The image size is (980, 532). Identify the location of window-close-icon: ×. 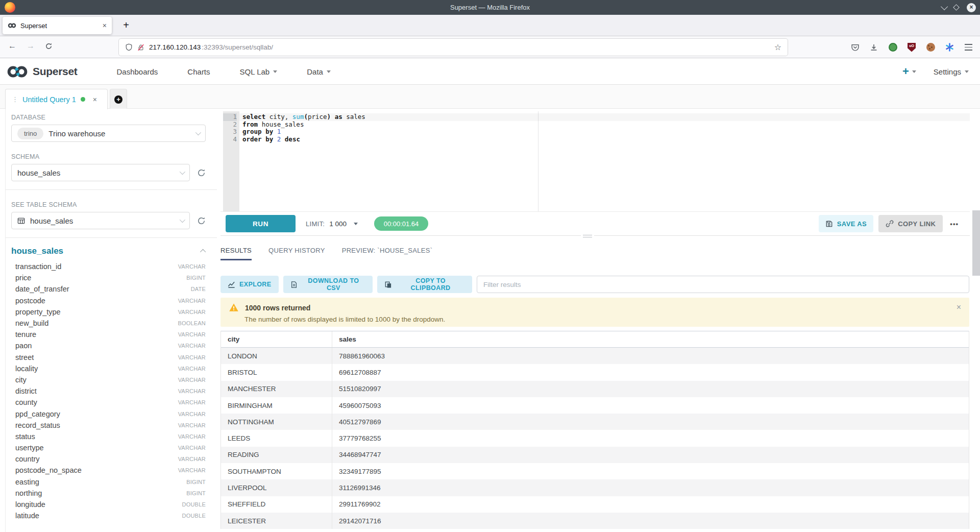
(971, 8).